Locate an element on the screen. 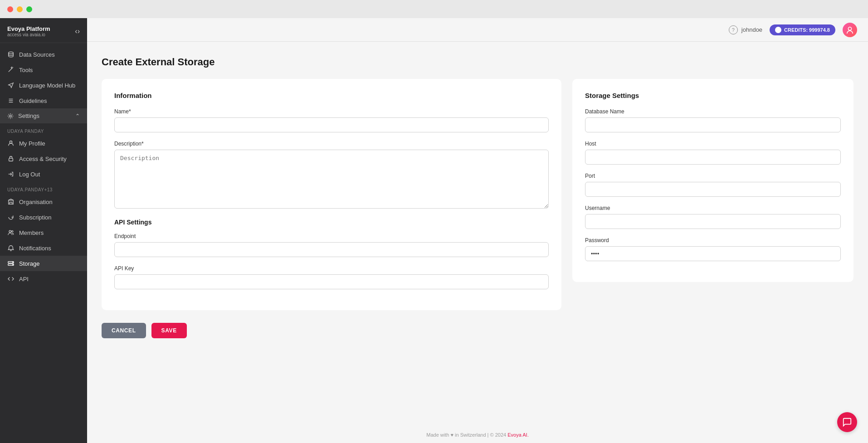  endpoint-input is located at coordinates (332, 249).